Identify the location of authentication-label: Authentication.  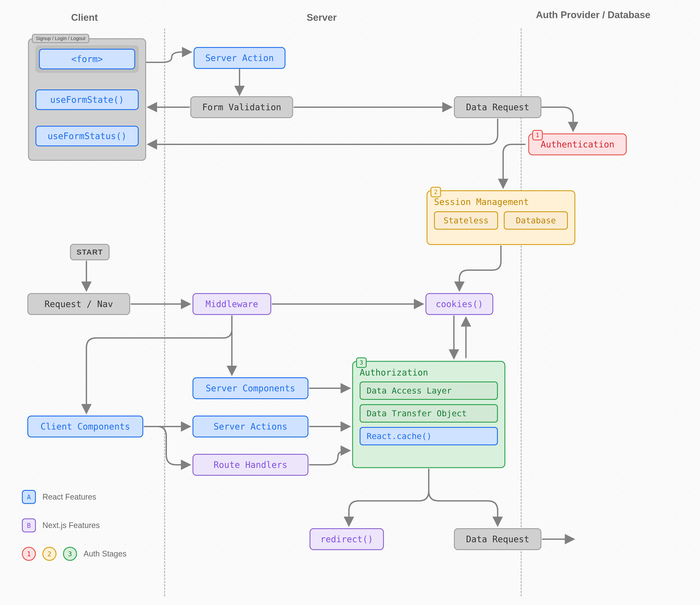
(577, 144).